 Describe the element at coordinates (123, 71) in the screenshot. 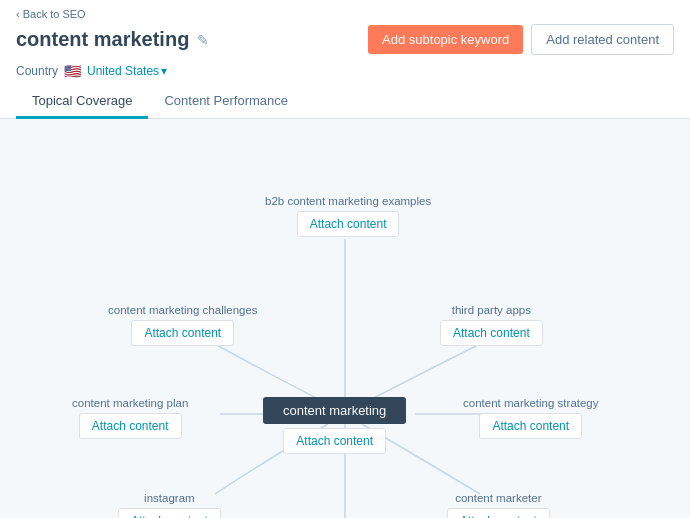

I see `country-name: United States` at that location.